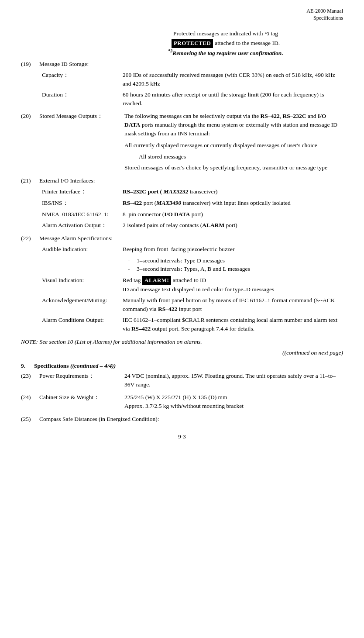 This screenshot has height=638, width=364. Describe the element at coordinates (64, 64) in the screenshot. I see `section-19-label: Message ID Storage:` at that location.